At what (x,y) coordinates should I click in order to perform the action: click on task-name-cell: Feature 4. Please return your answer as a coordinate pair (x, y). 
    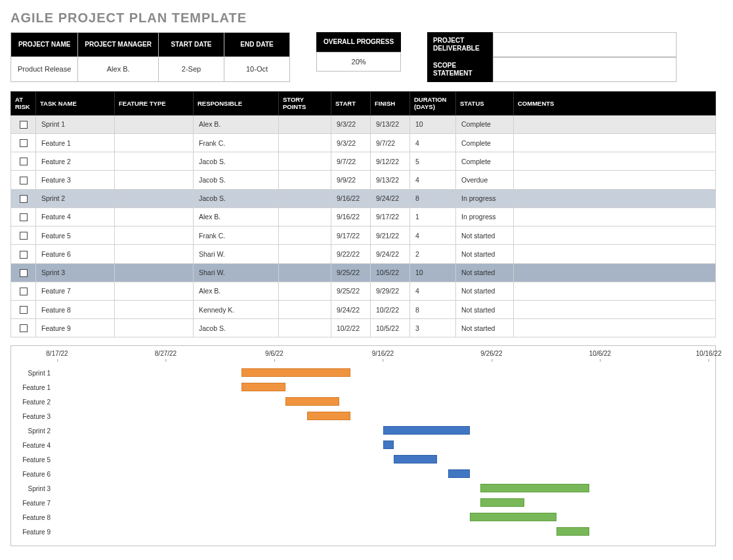
    Looking at the image, I should click on (75, 217).